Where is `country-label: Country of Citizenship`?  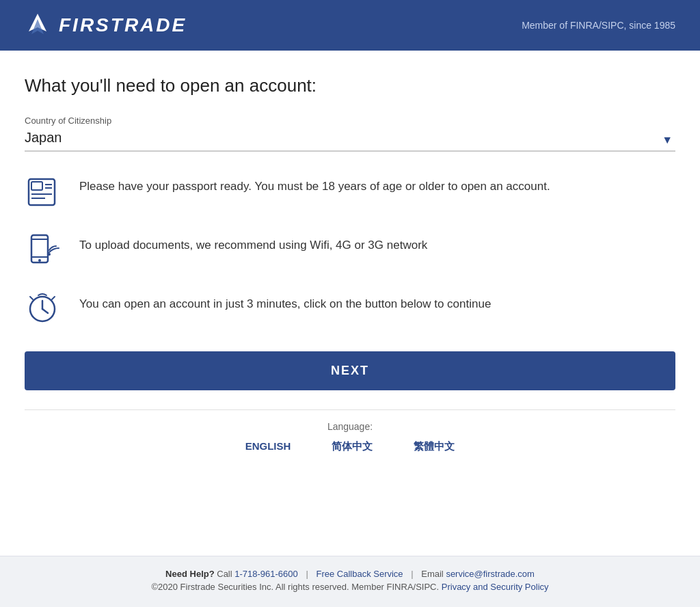
country-label: Country of Citizenship is located at coordinates (350, 120).